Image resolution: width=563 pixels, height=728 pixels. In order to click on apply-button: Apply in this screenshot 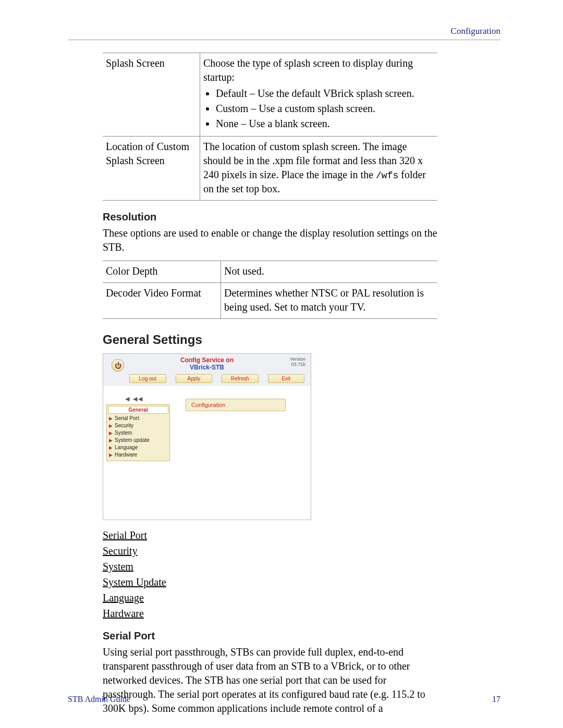, I will do `click(194, 378)`.